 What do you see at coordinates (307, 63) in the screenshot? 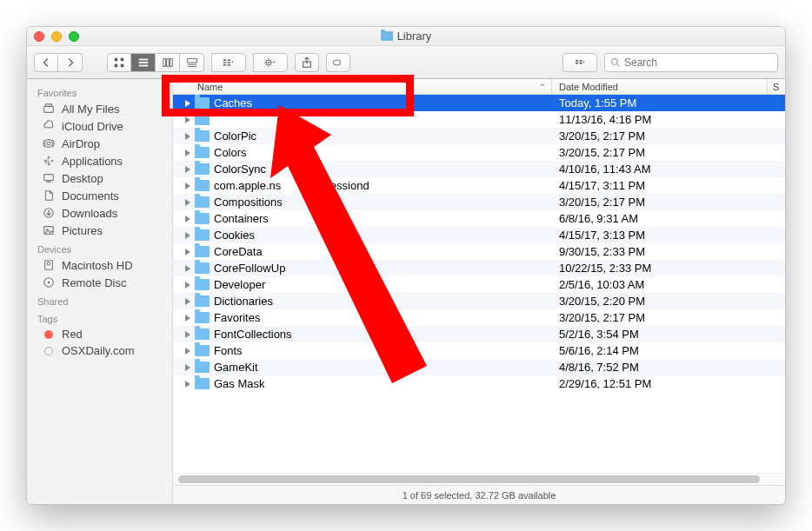
I see `share-button` at bounding box center [307, 63].